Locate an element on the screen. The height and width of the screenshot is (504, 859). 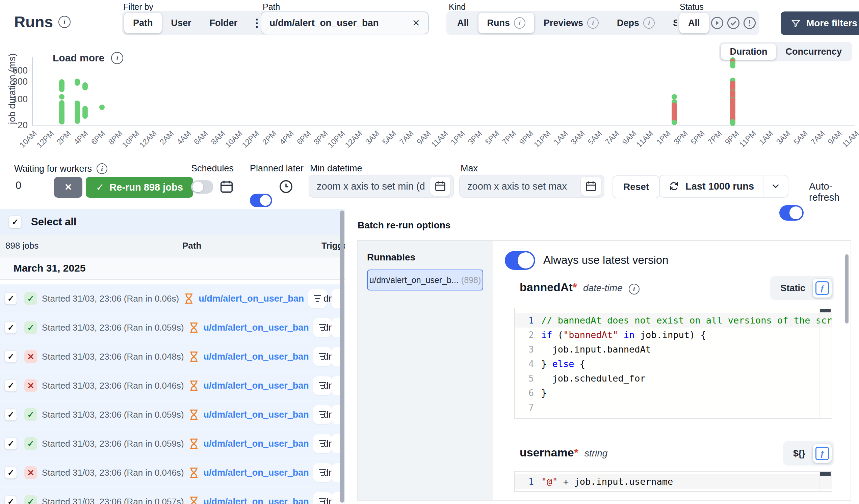
auto-refresh-toggle is located at coordinates (792, 213).